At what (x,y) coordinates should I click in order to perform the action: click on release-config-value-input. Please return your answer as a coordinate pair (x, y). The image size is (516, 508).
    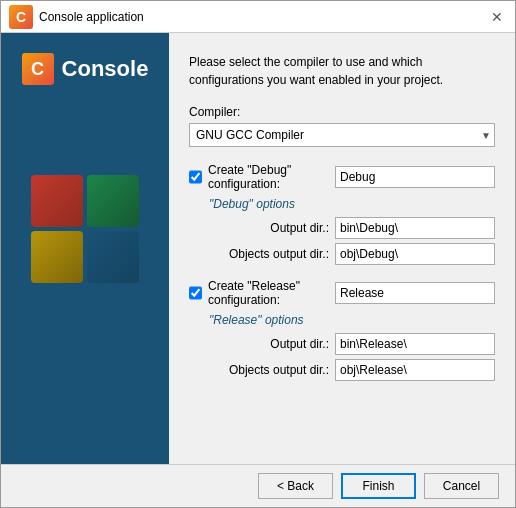
    Looking at the image, I should click on (415, 293).